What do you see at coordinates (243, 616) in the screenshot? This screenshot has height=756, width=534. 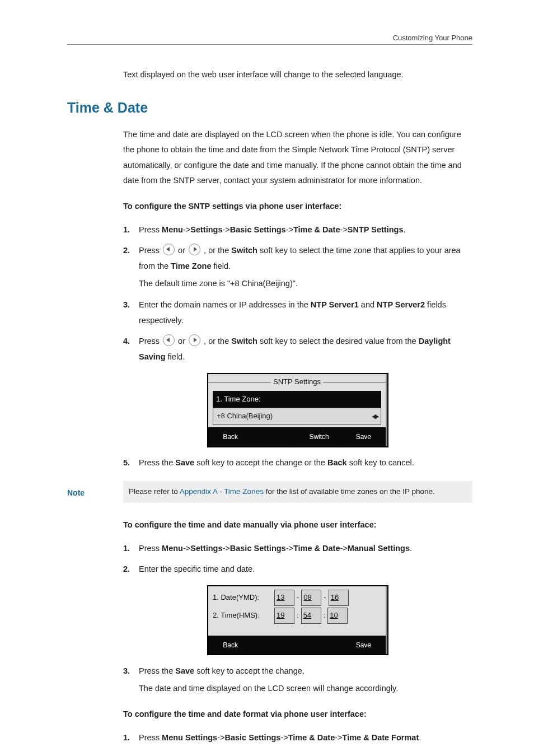 I see `lcd-row-label: 2. Time(HMS):` at bounding box center [243, 616].